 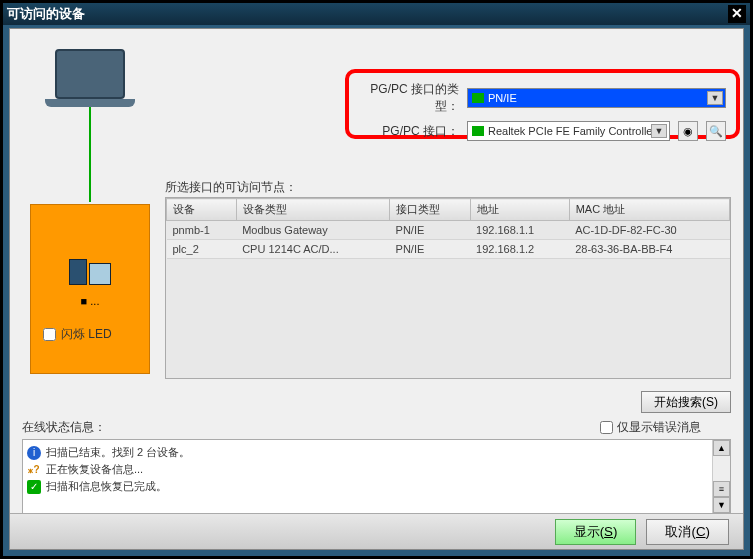 What do you see at coordinates (368, 452) in the screenshot?
I see `status-item: i 扫描已结束。找到 2 台设备。` at bounding box center [368, 452].